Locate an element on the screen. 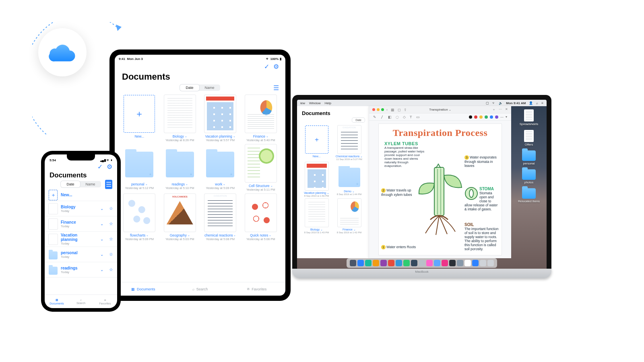 This screenshot has height=362, width=644. checkmark-circle-icon: ✓ is located at coordinates (266, 67).